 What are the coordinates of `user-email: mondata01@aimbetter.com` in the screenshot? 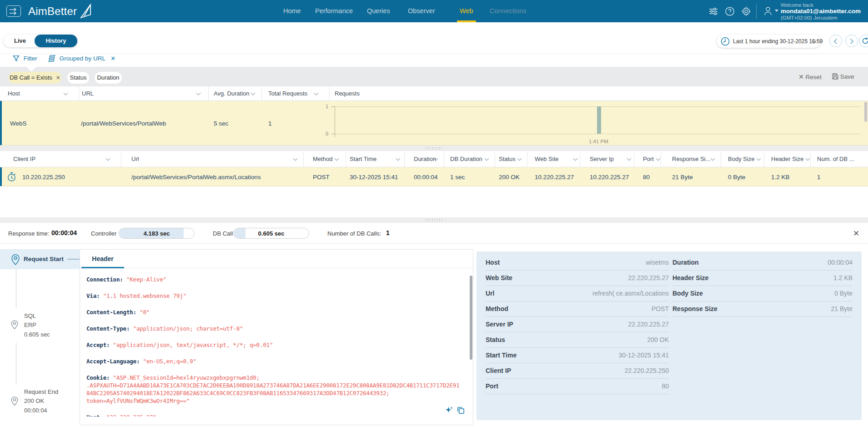 It's located at (821, 11).